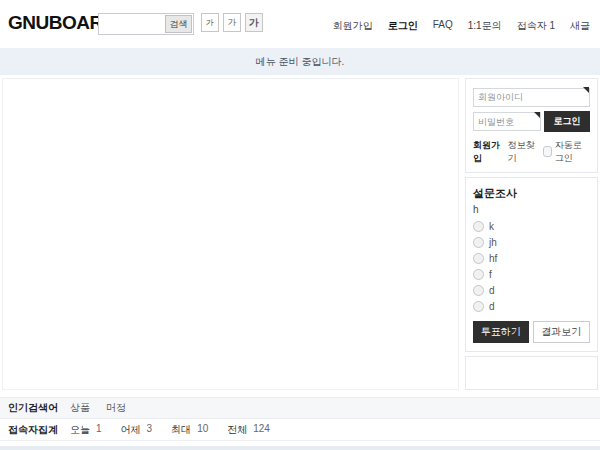 This screenshot has height=450, width=600. Describe the element at coordinates (548, 152) in the screenshot. I see `auto-login-checkbox` at that location.